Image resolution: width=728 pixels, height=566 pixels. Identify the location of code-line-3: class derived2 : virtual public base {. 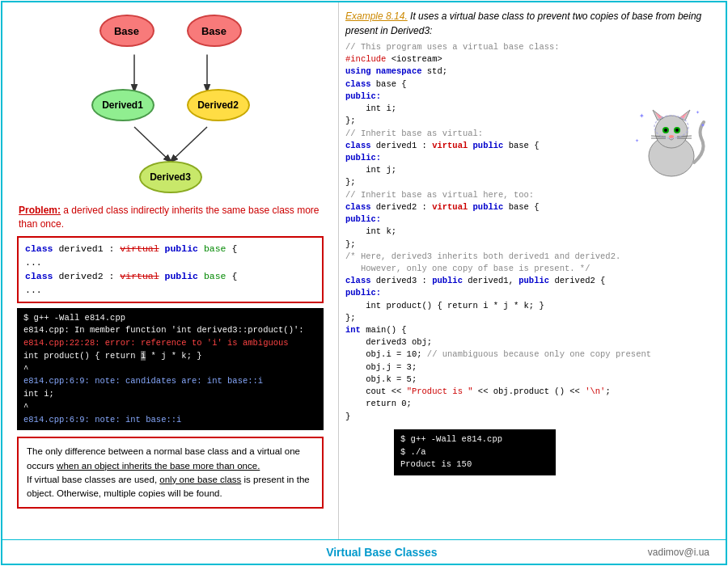
(170, 277).